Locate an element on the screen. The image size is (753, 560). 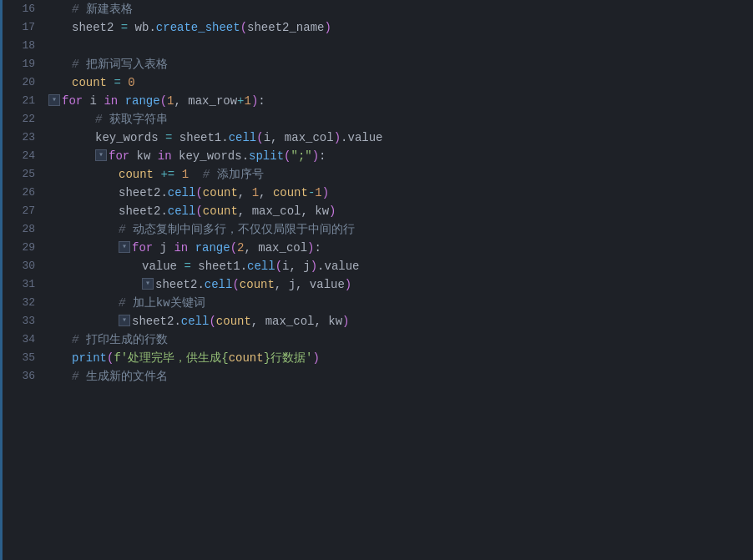
line-number: 34 is located at coordinates (21, 340).